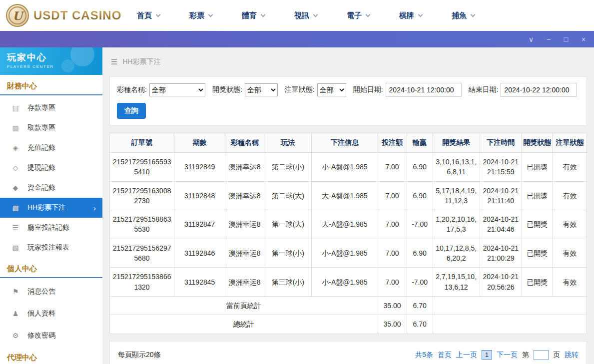 Image resolution: width=594 pixels, height=364 pixels. What do you see at coordinates (200, 282) in the screenshot?
I see `cell-period: 31192845` at bounding box center [200, 282].